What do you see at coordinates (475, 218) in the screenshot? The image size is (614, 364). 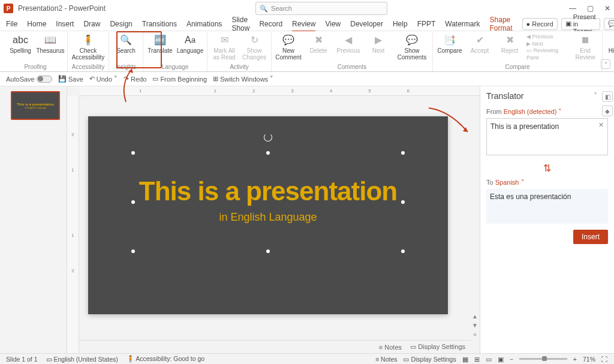 I see `vertical-scrollbar: ▲▼«` at bounding box center [475, 218].